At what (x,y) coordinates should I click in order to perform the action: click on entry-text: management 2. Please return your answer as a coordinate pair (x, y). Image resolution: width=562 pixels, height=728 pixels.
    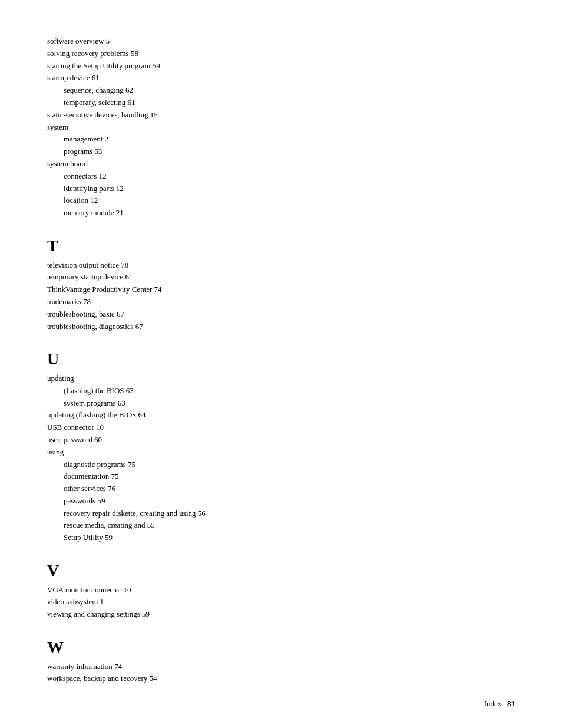
    Looking at the image, I should click on (281, 139).